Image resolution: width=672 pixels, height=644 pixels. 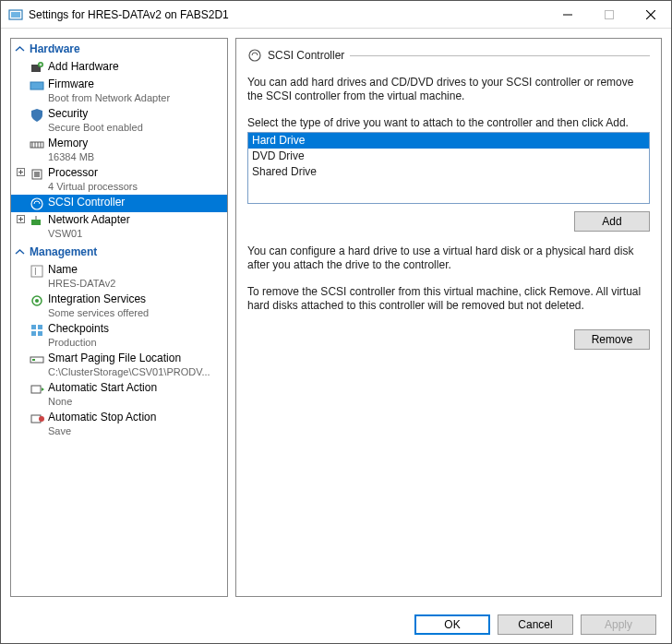 I want to click on nav-autostart: Automatic Start Action None, so click(x=119, y=395).